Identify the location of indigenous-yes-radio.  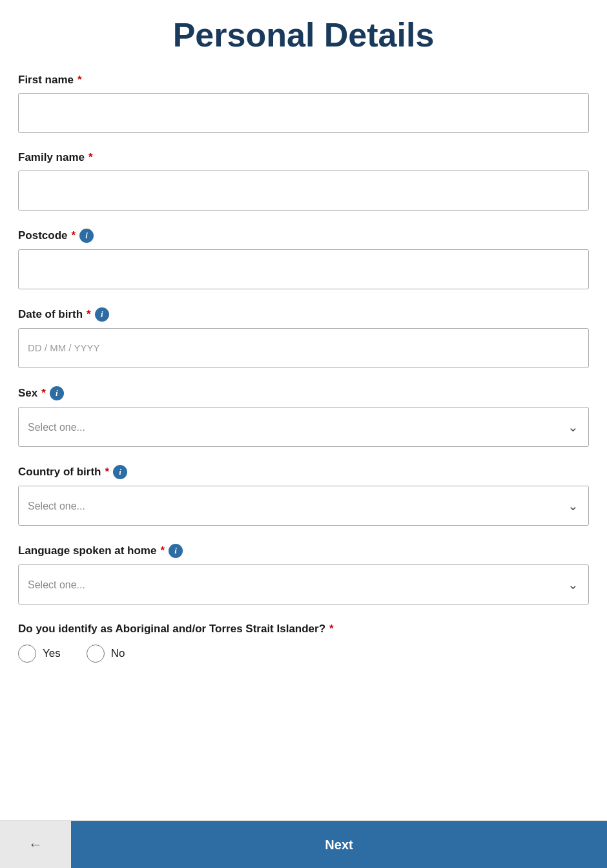
(27, 654).